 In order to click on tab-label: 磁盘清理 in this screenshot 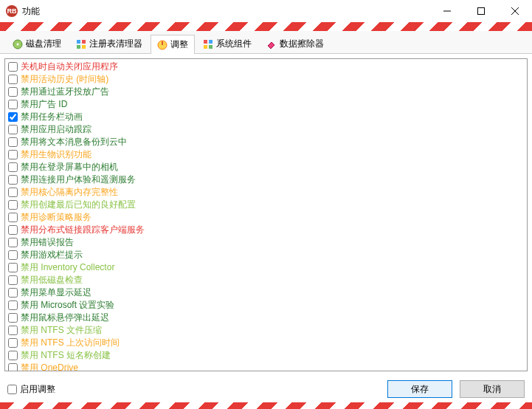, I will do `click(44, 44)`.